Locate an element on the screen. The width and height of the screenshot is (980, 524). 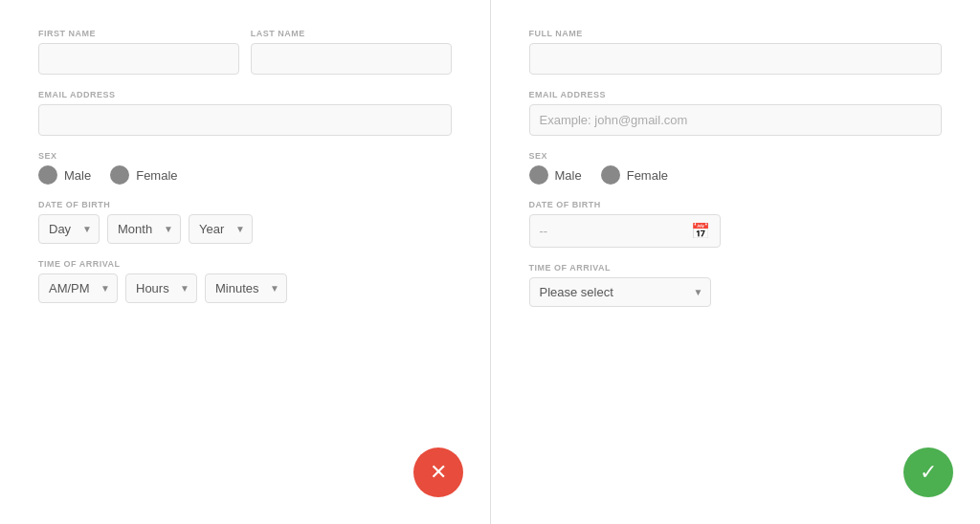
left-email-group: EMAIL ADDRESS is located at coordinates (245, 113).